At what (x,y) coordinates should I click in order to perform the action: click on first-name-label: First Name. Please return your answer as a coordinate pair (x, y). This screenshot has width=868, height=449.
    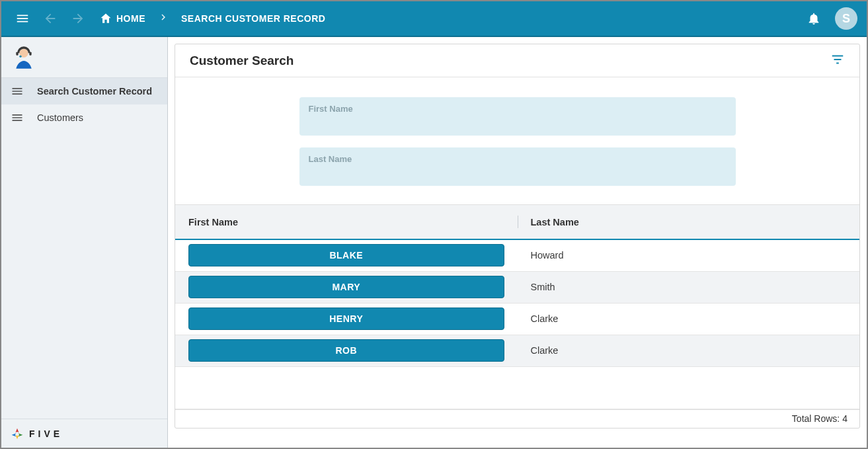
    Looking at the image, I should click on (518, 108).